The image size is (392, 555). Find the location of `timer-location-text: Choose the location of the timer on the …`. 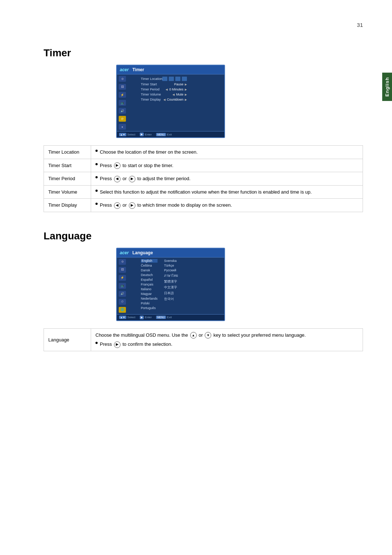

timer-location-text: Choose the location of the timer on the … is located at coordinates (149, 152).